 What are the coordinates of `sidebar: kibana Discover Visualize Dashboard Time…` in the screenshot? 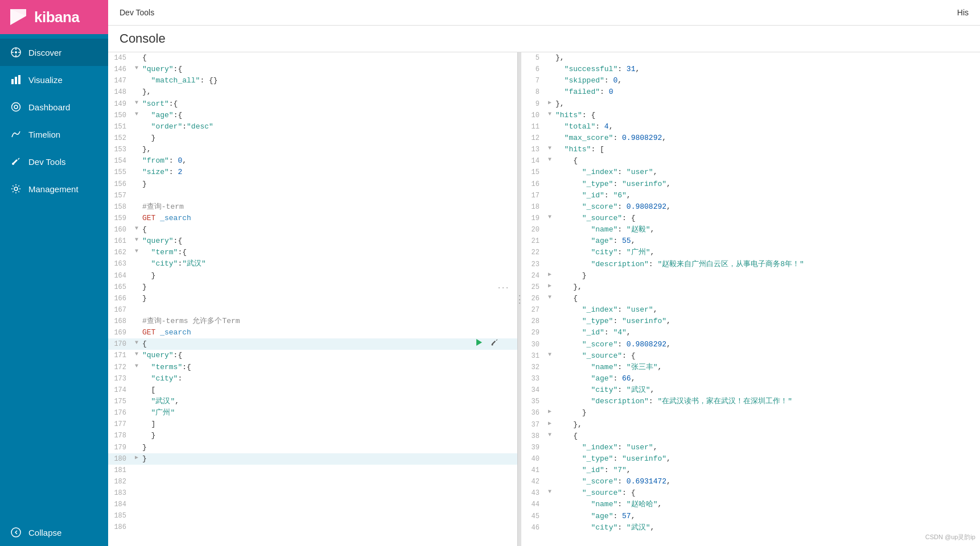 It's located at (54, 273).